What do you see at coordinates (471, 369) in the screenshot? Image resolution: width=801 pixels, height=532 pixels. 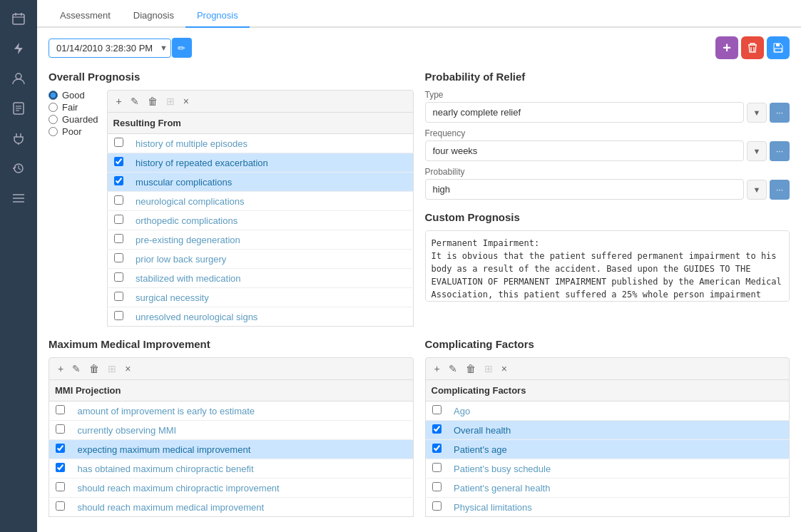 I see `cf-toolbar-delete-btn: 🗑` at bounding box center [471, 369].